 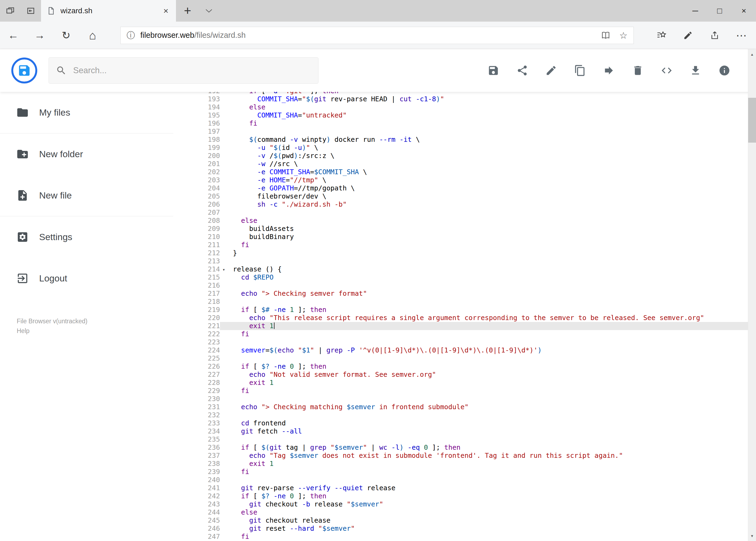 What do you see at coordinates (10, 11) in the screenshot?
I see `tabs-set-aside-icon` at bounding box center [10, 11].